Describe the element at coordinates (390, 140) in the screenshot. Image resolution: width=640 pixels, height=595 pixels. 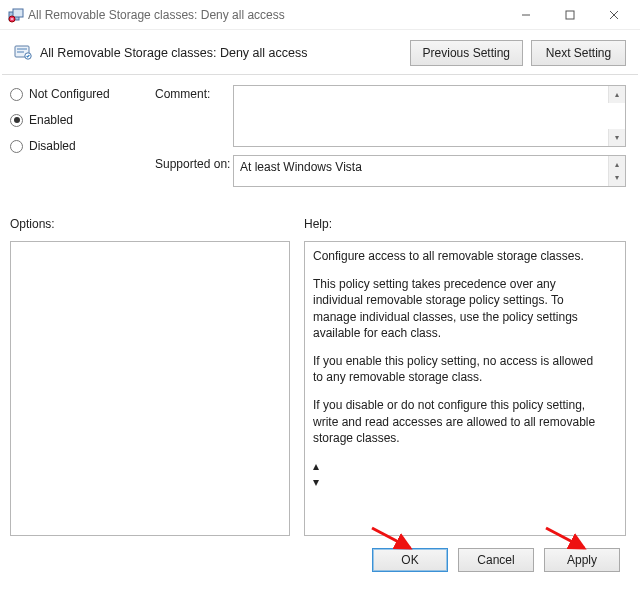
I see `fields-column: Comment: ▴ ▾ Supported on: At least Wind…` at that location.